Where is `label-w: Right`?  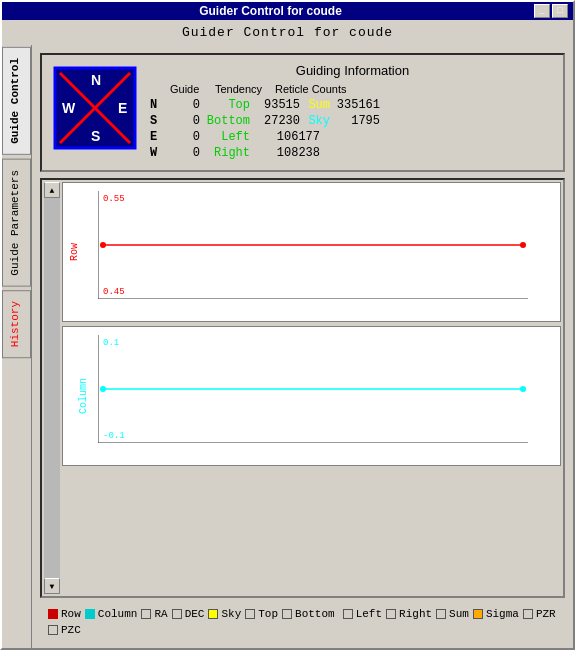
label-w: Right is located at coordinates (225, 153).